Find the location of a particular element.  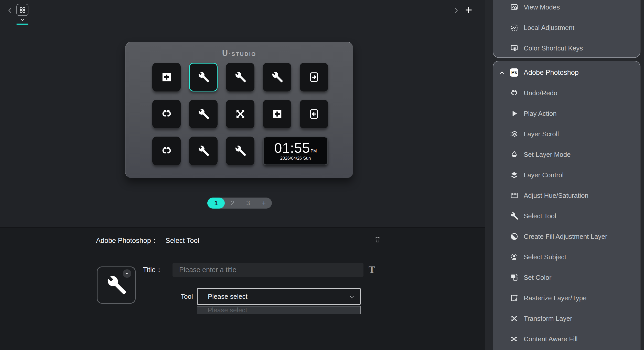

page-back-icon is located at coordinates (314, 114).